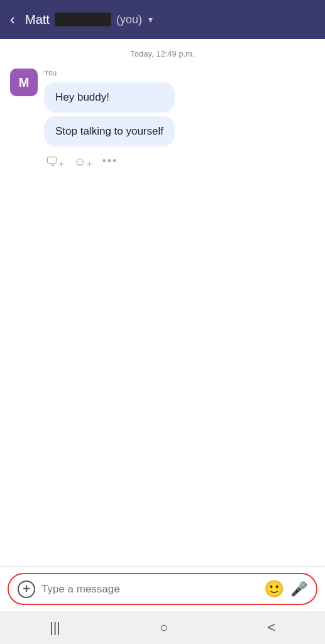 The height and width of the screenshot is (644, 325). What do you see at coordinates (55, 162) in the screenshot?
I see `reply-icon: 🗨︎₊` at bounding box center [55, 162].